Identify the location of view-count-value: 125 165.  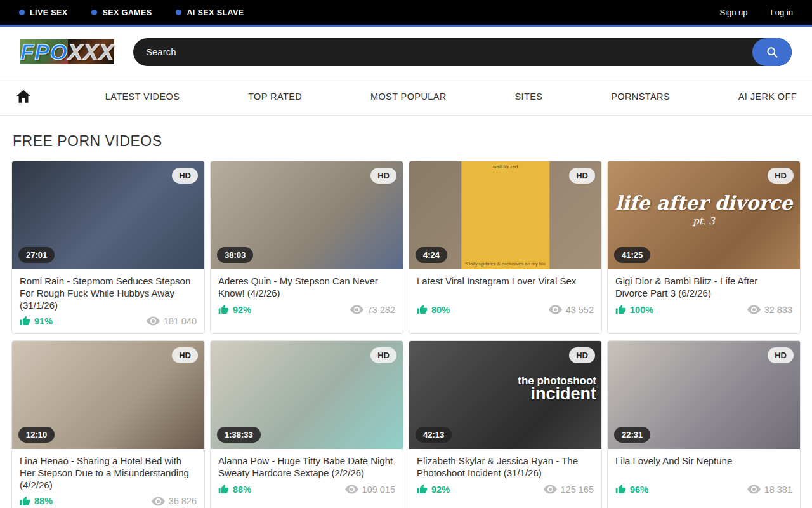
(577, 490).